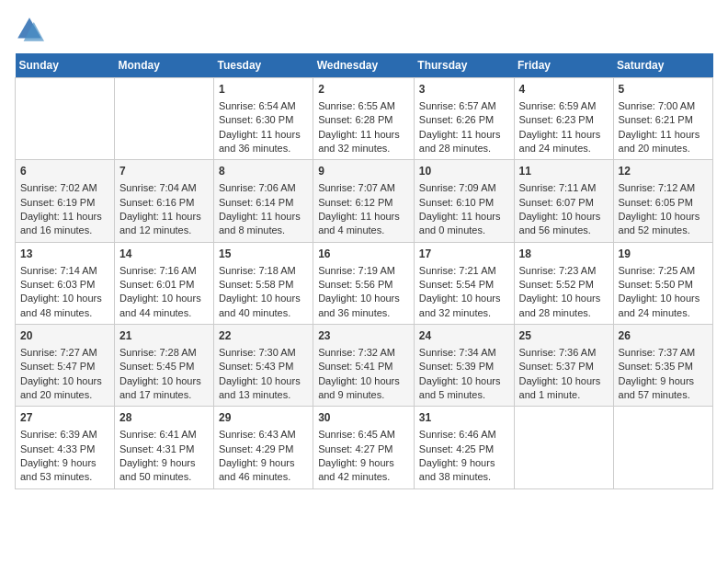 This screenshot has width=728, height=563. What do you see at coordinates (664, 337) in the screenshot?
I see `day-number: 26` at bounding box center [664, 337].